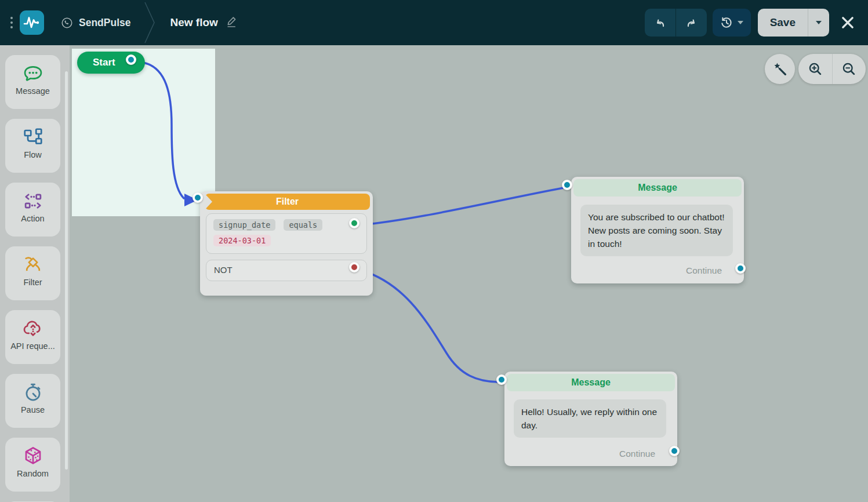  Describe the element at coordinates (740, 268) in the screenshot. I see `message-top-continue-port` at that location.